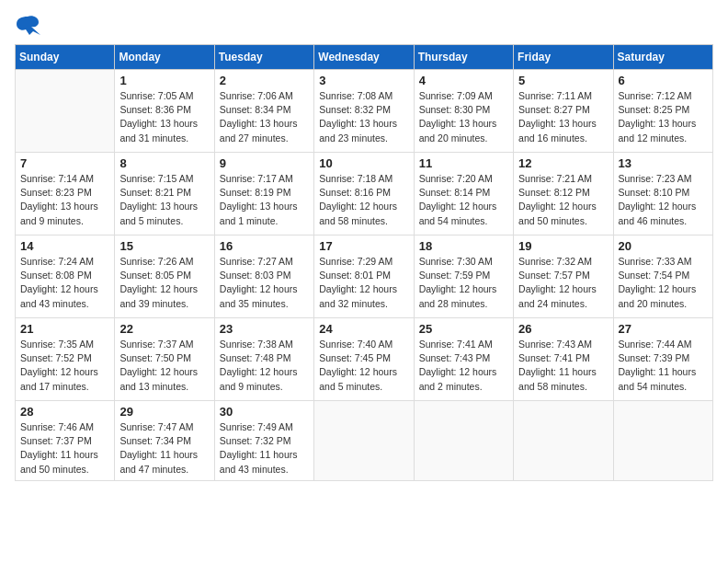 This screenshot has height=563, width=728. What do you see at coordinates (64, 247) in the screenshot?
I see `day-number: 14` at bounding box center [64, 247].